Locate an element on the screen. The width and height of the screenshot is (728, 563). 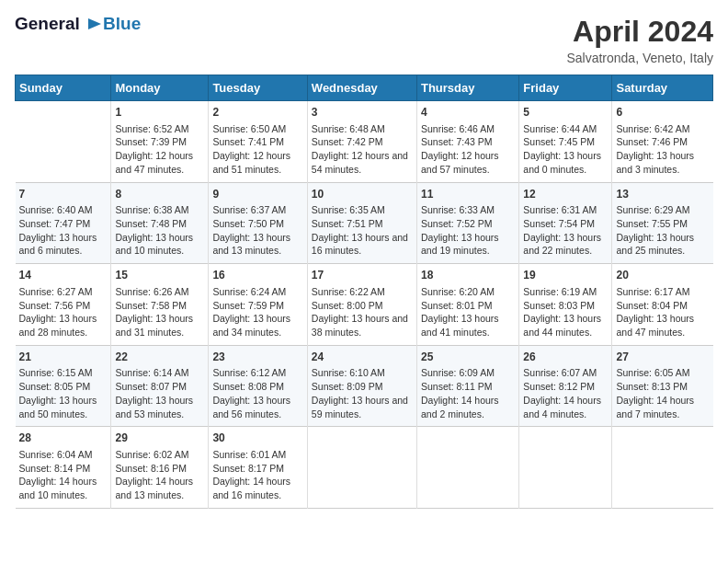
sunset-text: Sunset: 7:51 PM is located at coordinates (347, 224).